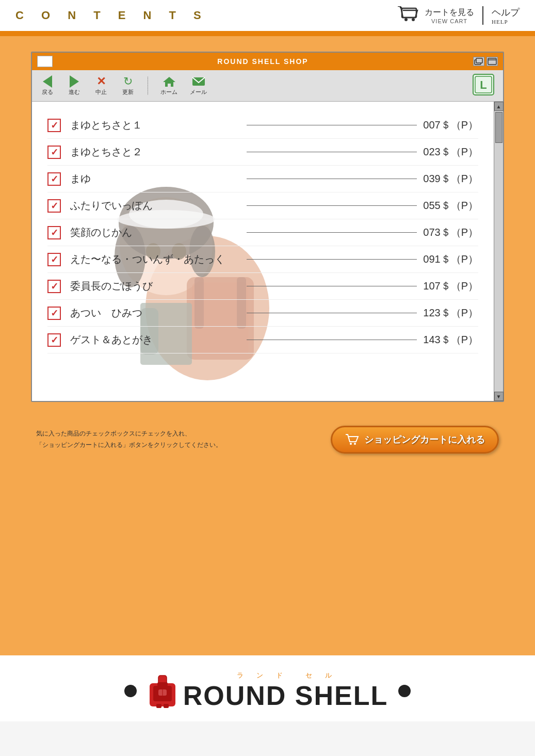 The height and width of the screenshot is (756, 535). I want to click on item-checkbox-4: ✓, so click(54, 233).